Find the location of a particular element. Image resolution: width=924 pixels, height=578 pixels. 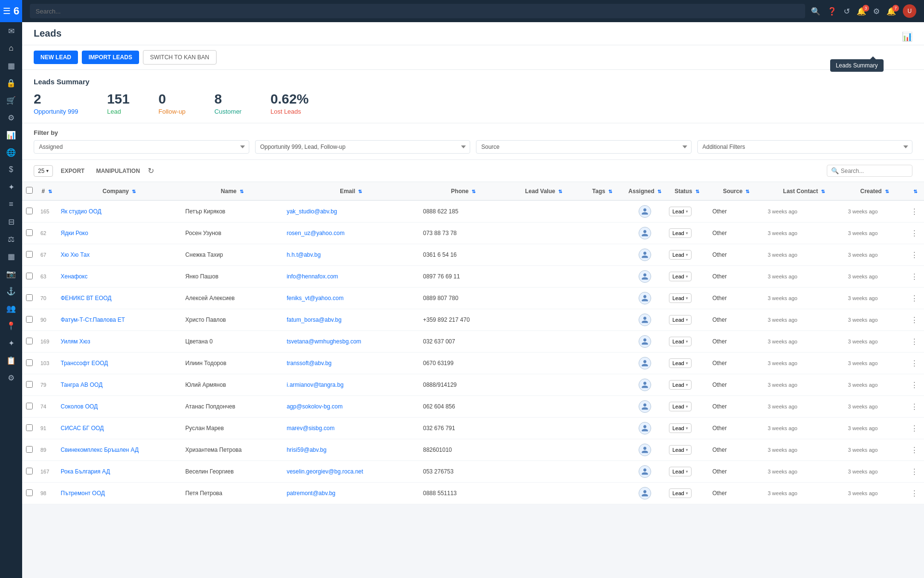

sidebar-item-filter: ⊟ is located at coordinates (11, 222).